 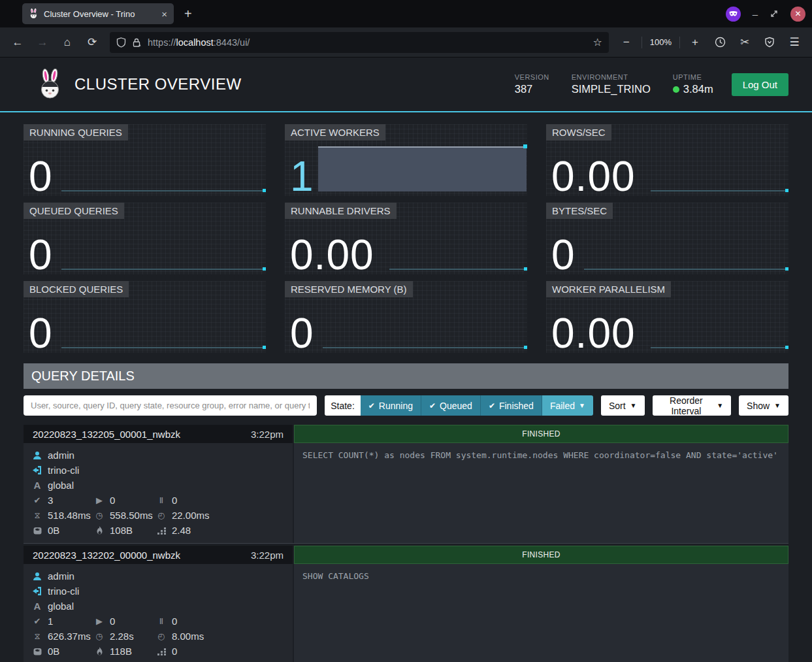 I want to click on zoom-in-button: +, so click(x=695, y=42).